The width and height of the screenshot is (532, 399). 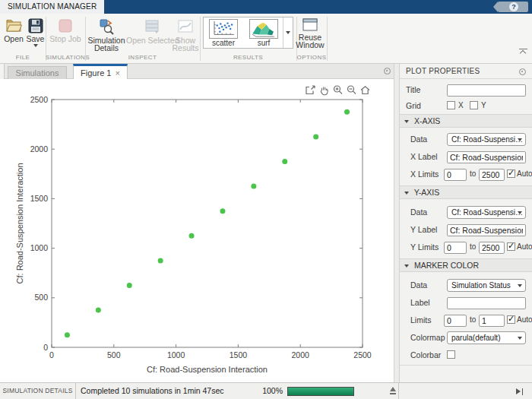 I want to click on y-limits-to-label: to, so click(x=473, y=246).